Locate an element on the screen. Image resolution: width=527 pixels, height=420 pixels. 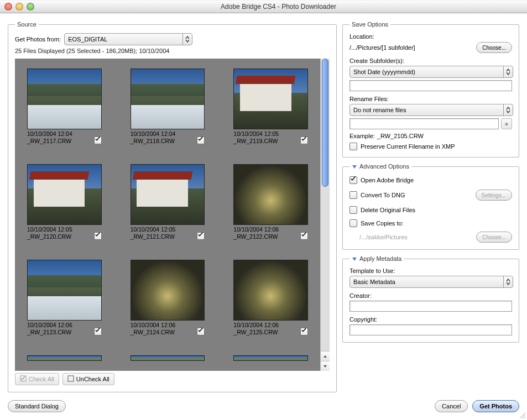
dng-settings-button: Settings... is located at coordinates (494, 195).